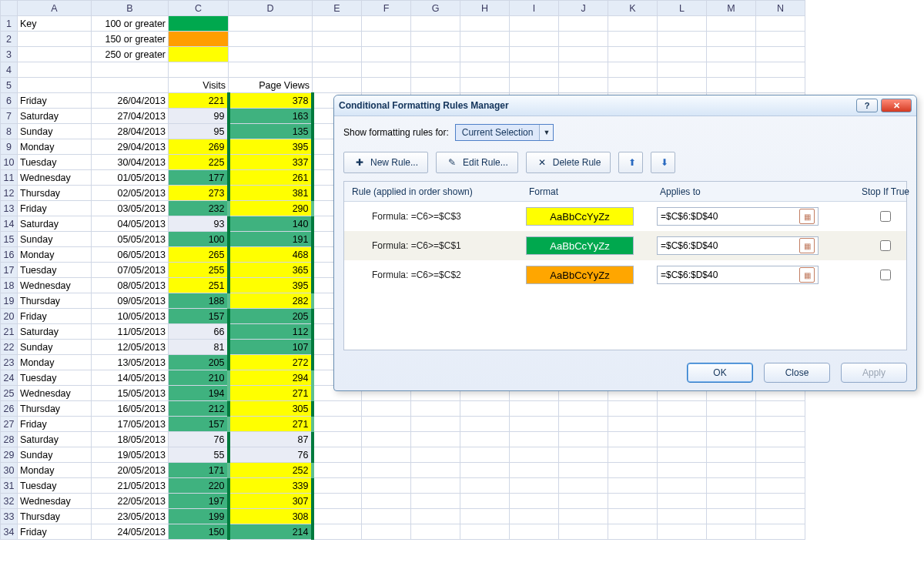 The width and height of the screenshot is (924, 566). What do you see at coordinates (682, 8) in the screenshot?
I see `column-header: L` at bounding box center [682, 8].